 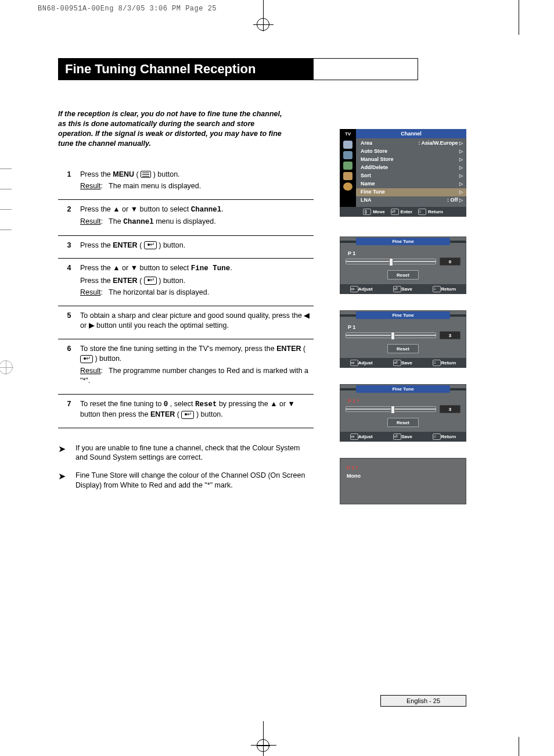 I want to click on osd-fine-tune-3: Fine Tune P 1 * 3 Reset Adjust Save Retu…, so click(x=403, y=413).